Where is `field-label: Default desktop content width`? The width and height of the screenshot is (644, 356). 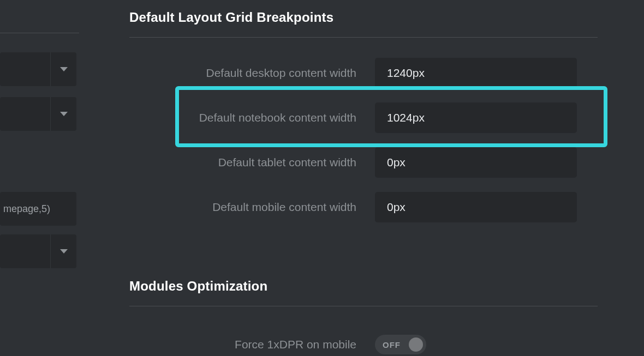 field-label: Default desktop content width is located at coordinates (252, 73).